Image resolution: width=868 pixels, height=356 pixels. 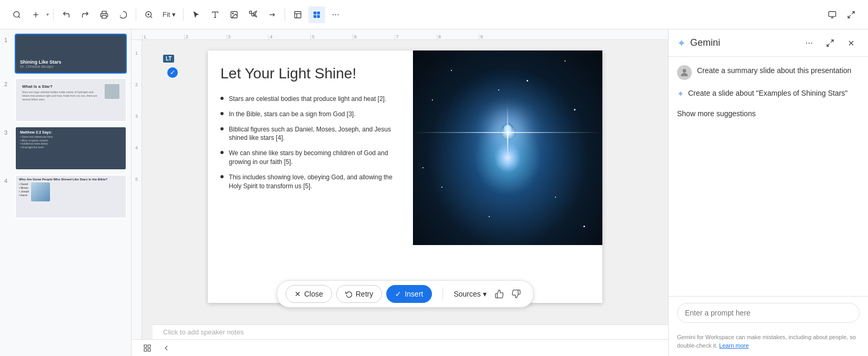 What do you see at coordinates (234, 15) in the screenshot?
I see `image-button` at bounding box center [234, 15].